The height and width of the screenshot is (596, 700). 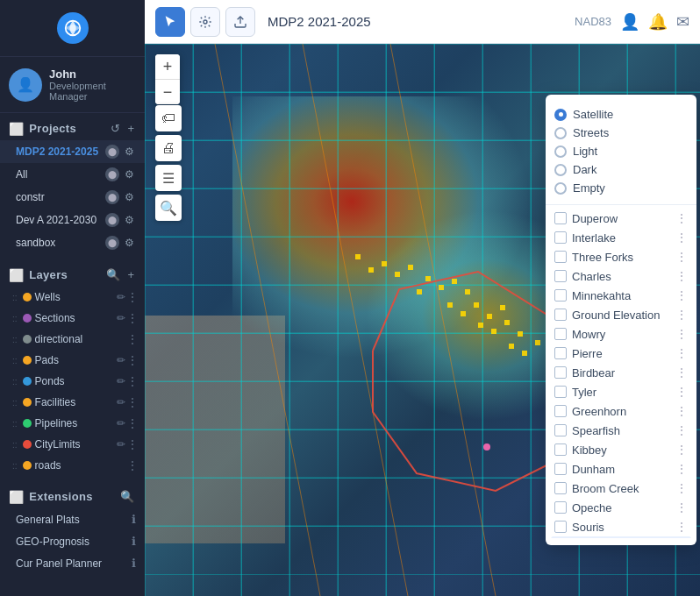 I want to click on project-item-all: All ⬤ ⚙, so click(x=72, y=174).